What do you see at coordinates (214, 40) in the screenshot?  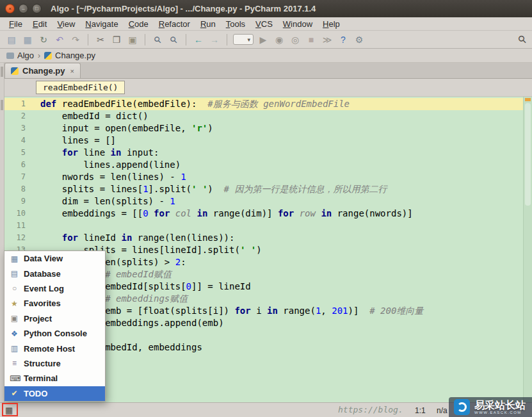 I see `forward-icon: →` at bounding box center [214, 40].